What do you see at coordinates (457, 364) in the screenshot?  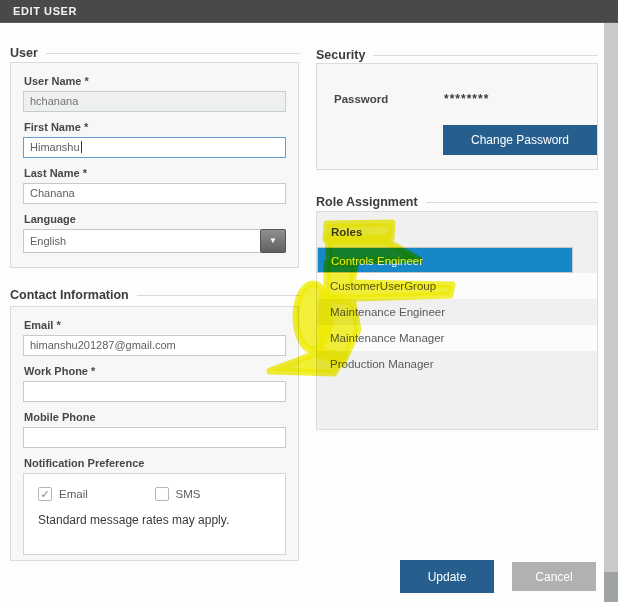 I see `role-option-production-manager: Production Manager` at bounding box center [457, 364].